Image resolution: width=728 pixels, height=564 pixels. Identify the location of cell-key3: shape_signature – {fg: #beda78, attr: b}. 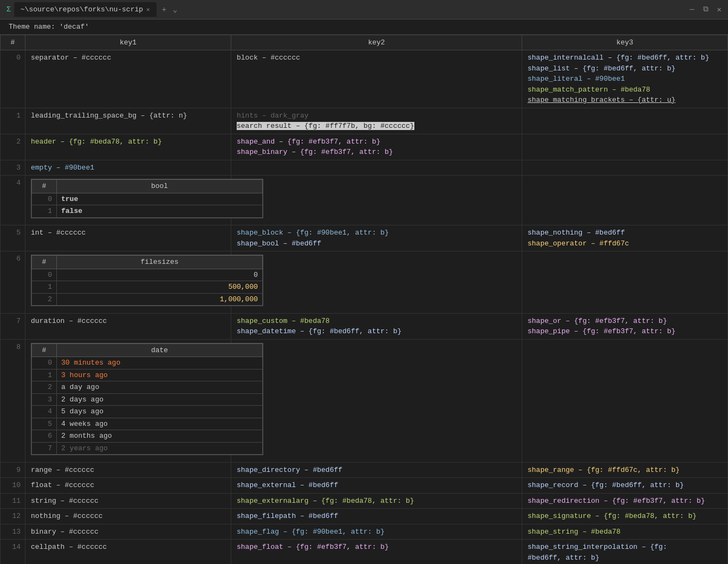
(625, 517).